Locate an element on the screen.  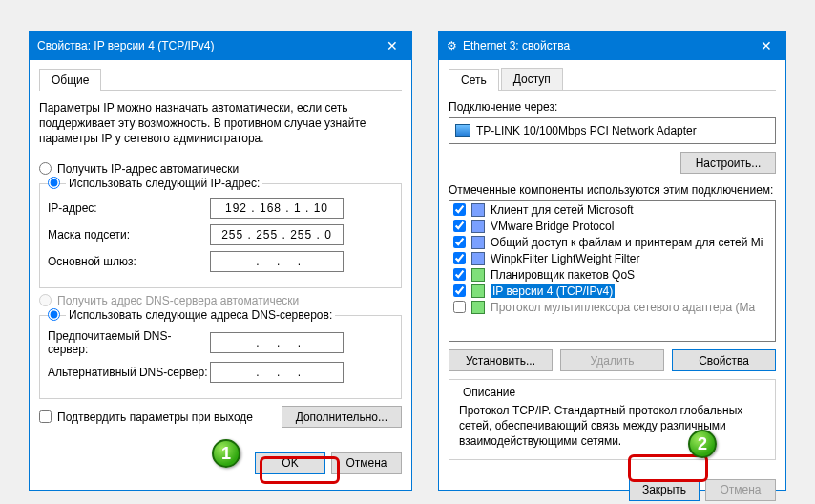
radio-dns-manual-input is located at coordinates (53, 315).